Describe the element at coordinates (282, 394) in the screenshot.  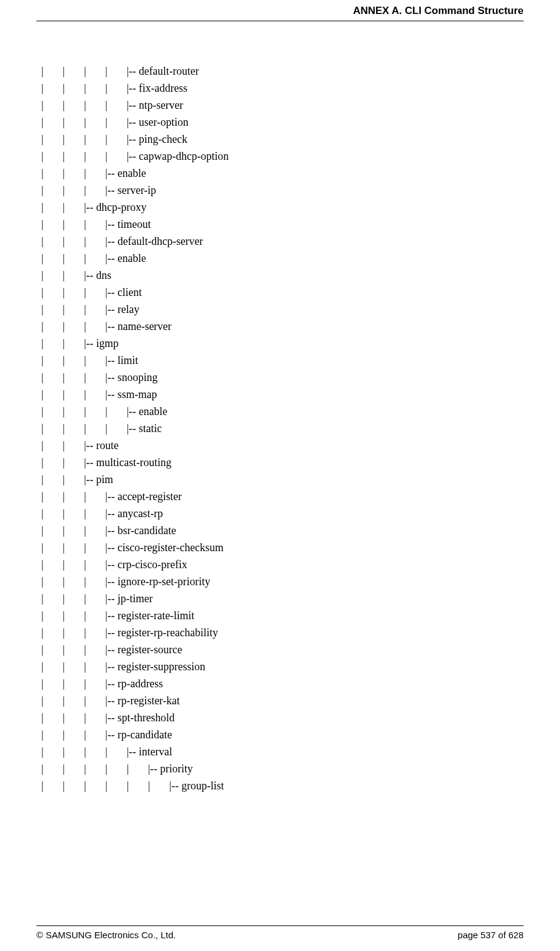
I see `tree-line: | | | |-- ssm-map` at that location.